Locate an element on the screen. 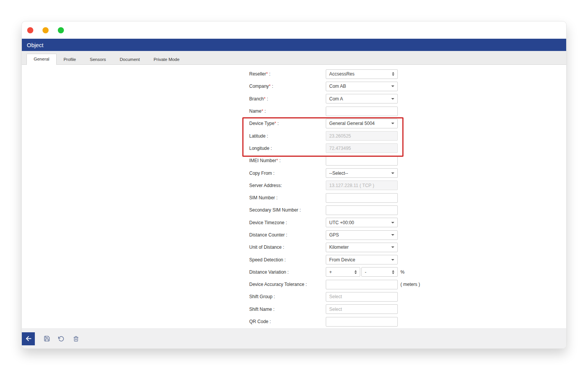  field-label: SIM Number : is located at coordinates (287, 198).